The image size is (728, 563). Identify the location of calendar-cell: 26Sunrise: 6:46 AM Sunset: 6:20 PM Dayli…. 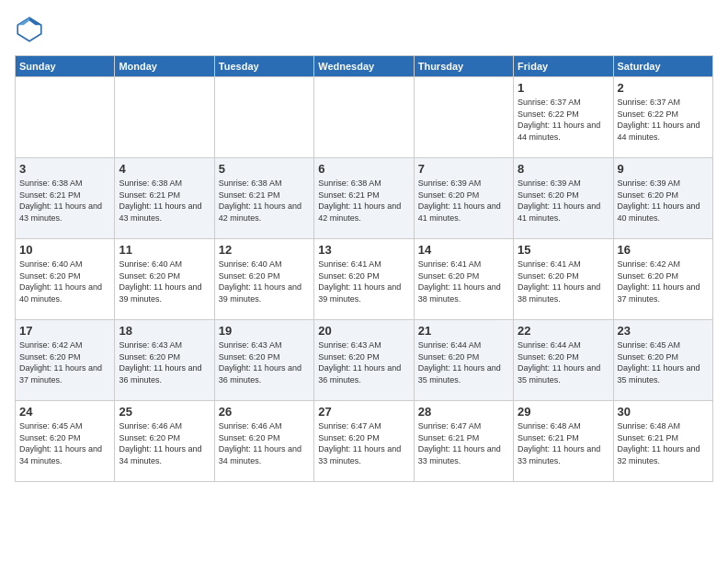
(264, 442).